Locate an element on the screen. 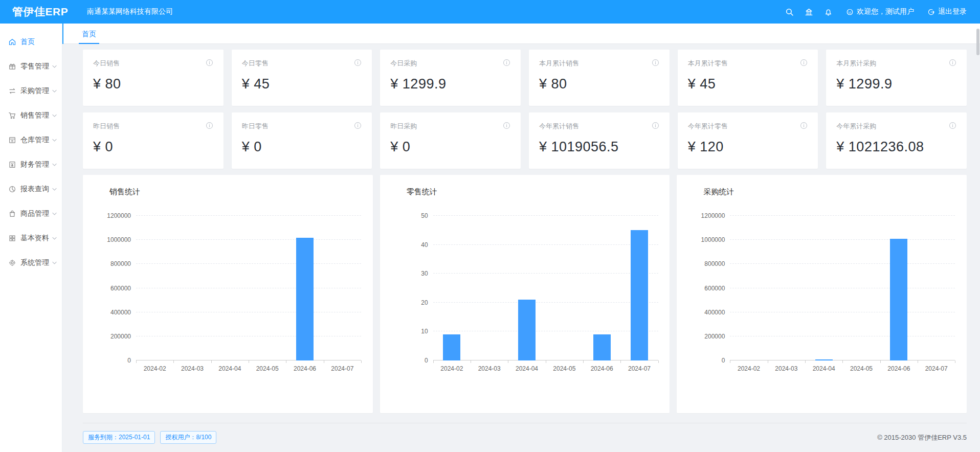 The image size is (980, 452). scrollbar-track is located at coordinates (978, 238).